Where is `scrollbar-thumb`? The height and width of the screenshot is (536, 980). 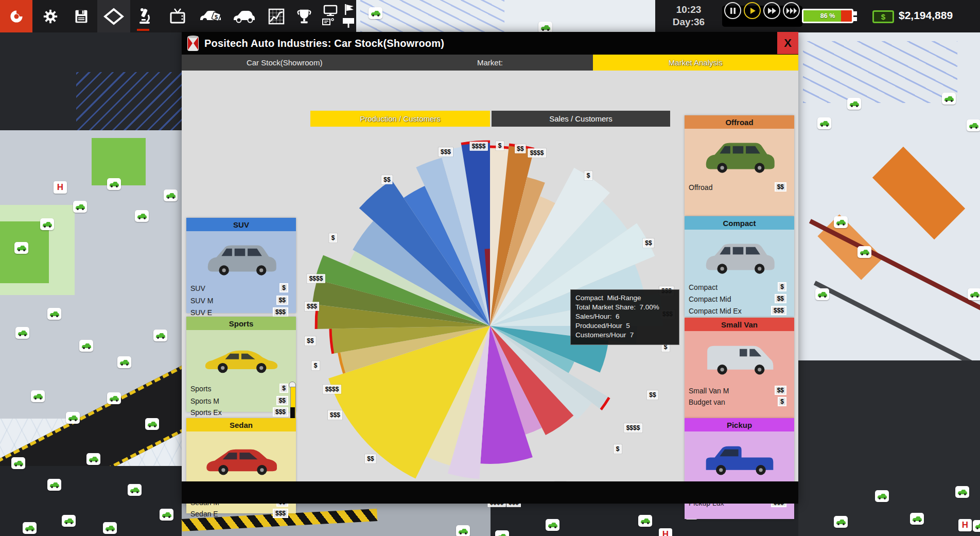
scrollbar-thumb is located at coordinates (292, 413).